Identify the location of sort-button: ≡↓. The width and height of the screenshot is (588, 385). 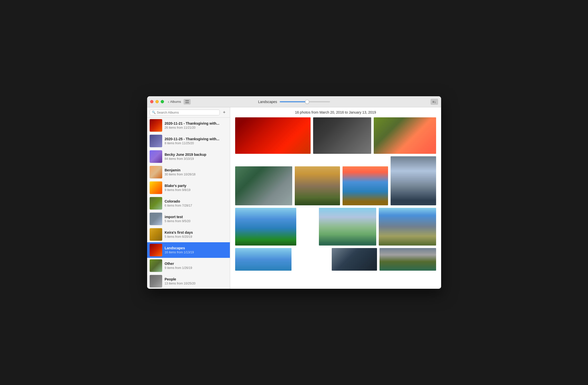
(434, 102).